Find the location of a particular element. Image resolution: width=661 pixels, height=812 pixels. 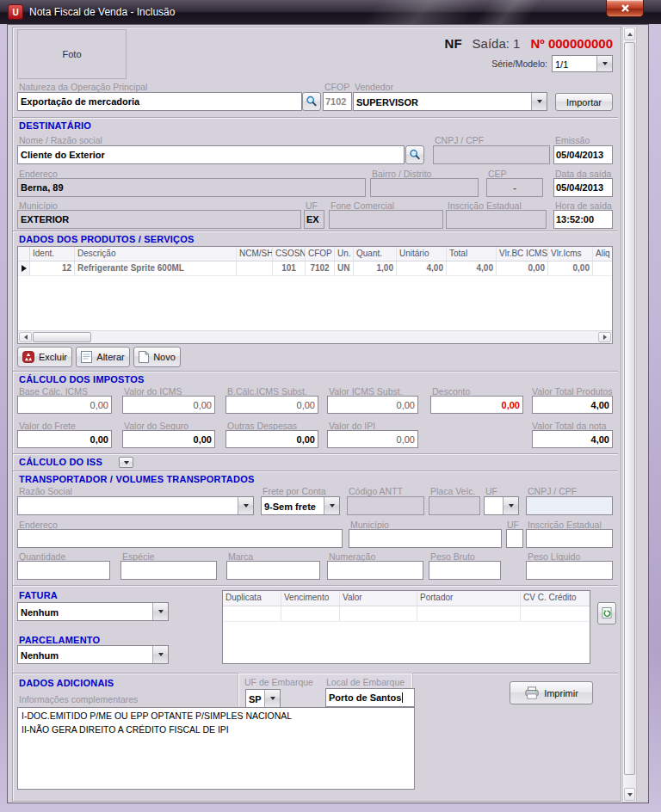

transp-municipio-input is located at coordinates (425, 538).